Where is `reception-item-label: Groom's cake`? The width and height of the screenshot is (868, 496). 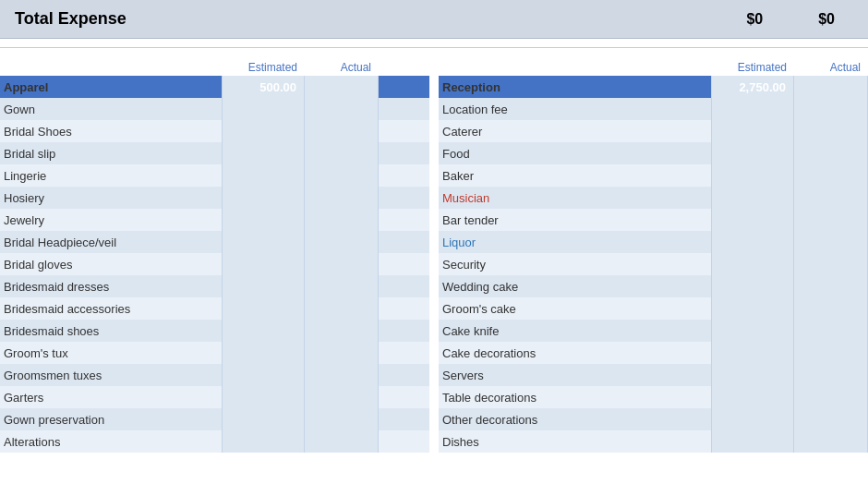
reception-item-label: Groom's cake is located at coordinates (545, 308).